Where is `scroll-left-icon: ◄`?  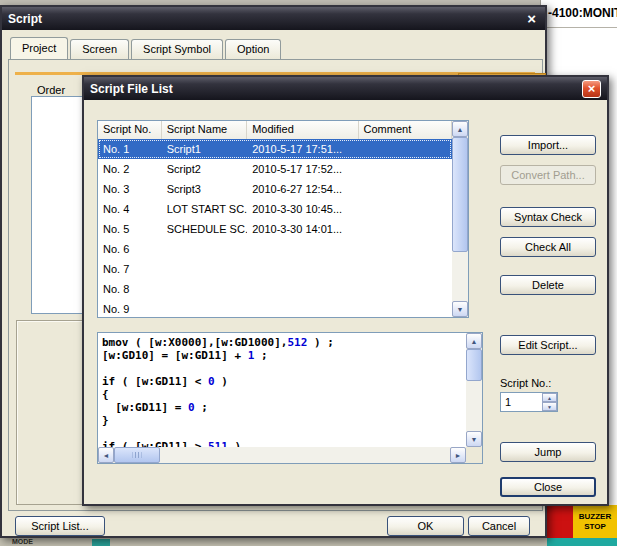 scroll-left-icon: ◄ is located at coordinates (106, 455).